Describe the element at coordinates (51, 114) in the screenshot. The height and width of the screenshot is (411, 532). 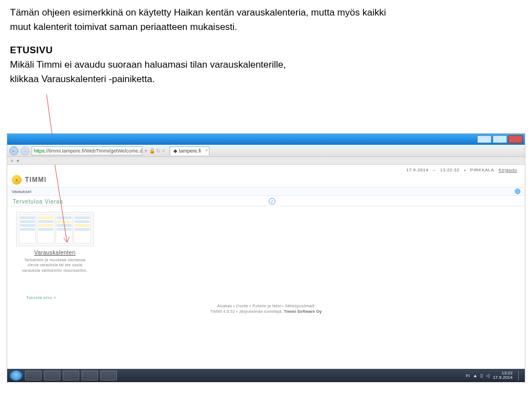
I see `annotation-arrow-top` at that location.